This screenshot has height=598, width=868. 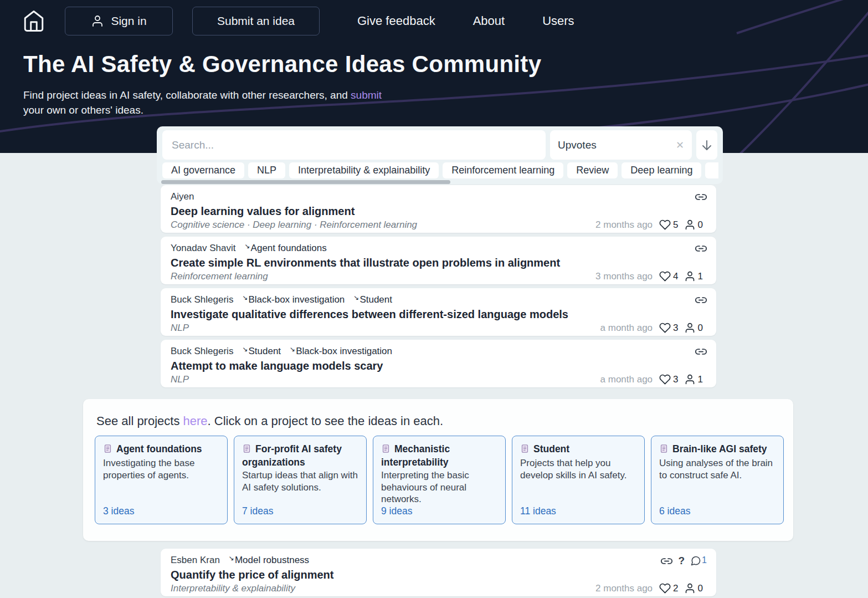 I want to click on home-icon, so click(x=35, y=21).